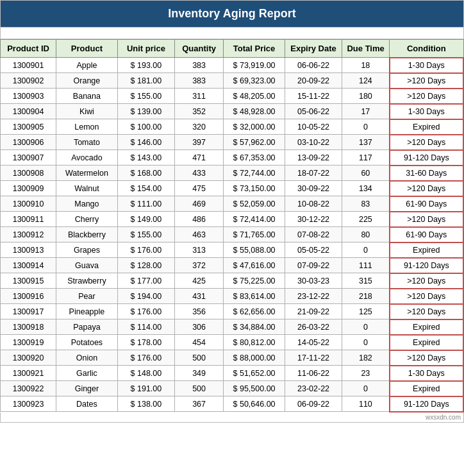 The image size is (464, 476). I want to click on cell-due-time: 80, so click(366, 235).